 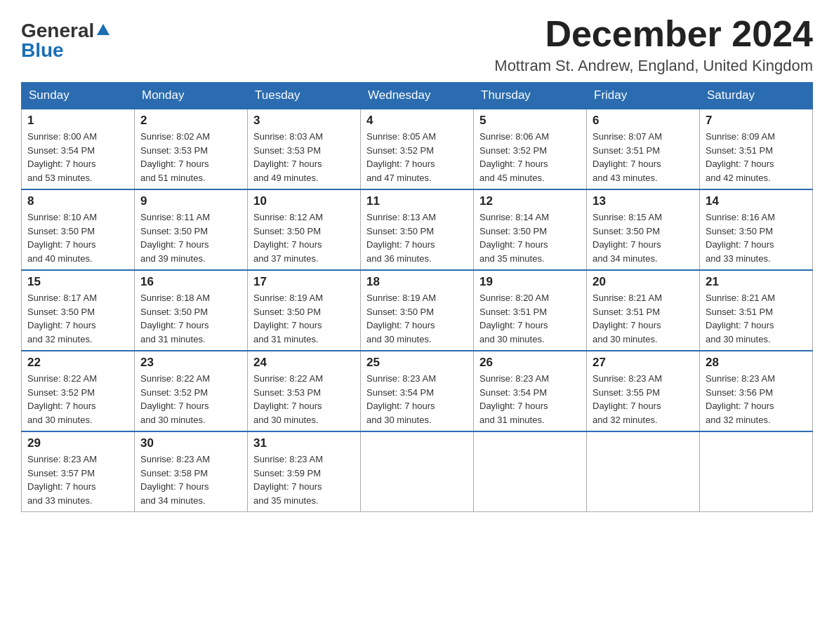 I want to click on table-row: 10Sunrise: 8:12 AMSunset: 3:50 PMDayligh…, so click(x=305, y=230).